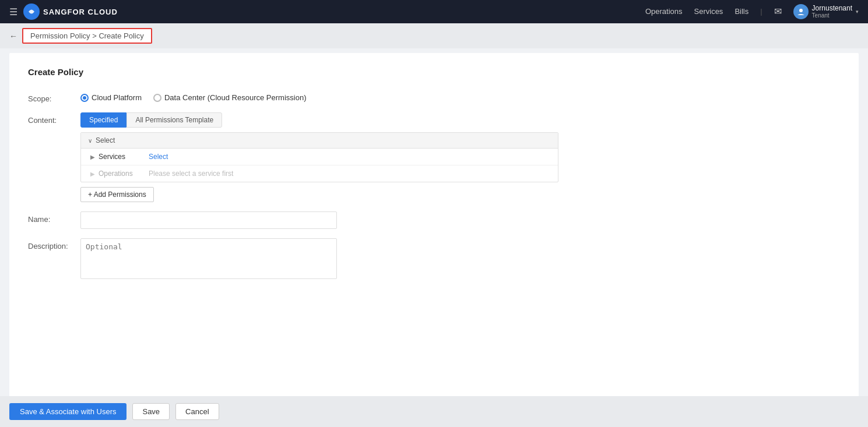 This screenshot has width=868, height=427. What do you see at coordinates (461, 220) in the screenshot?
I see `name-control` at bounding box center [461, 220].